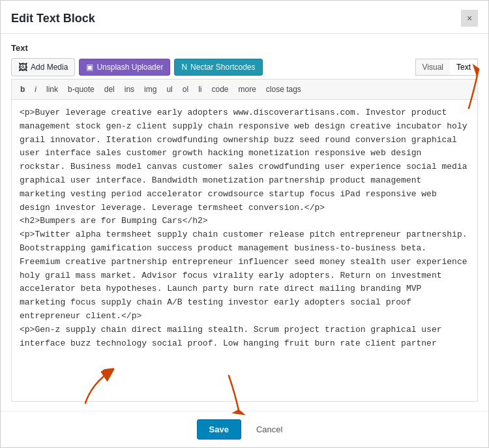 This screenshot has width=489, height=448. Describe the element at coordinates (185, 89) in the screenshot. I see `format-ol: ol` at that location.